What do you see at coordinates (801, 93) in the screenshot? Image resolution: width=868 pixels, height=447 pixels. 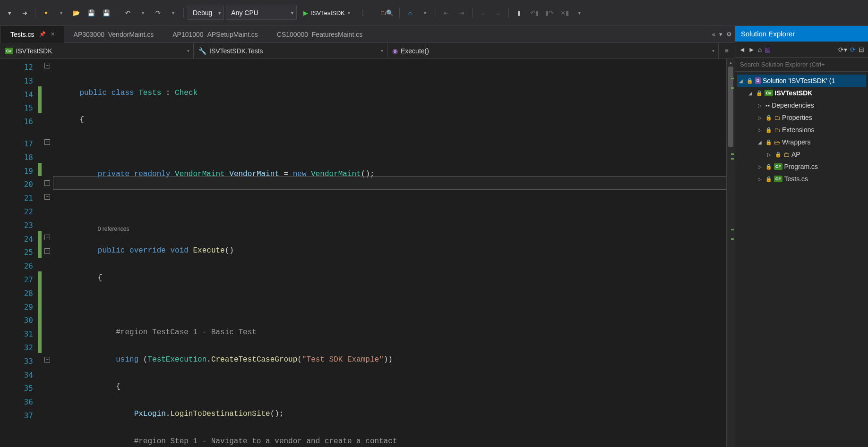 I see `tree-project-node: ◢ 🔒 C# ISVTestSDK` at bounding box center [801, 93].